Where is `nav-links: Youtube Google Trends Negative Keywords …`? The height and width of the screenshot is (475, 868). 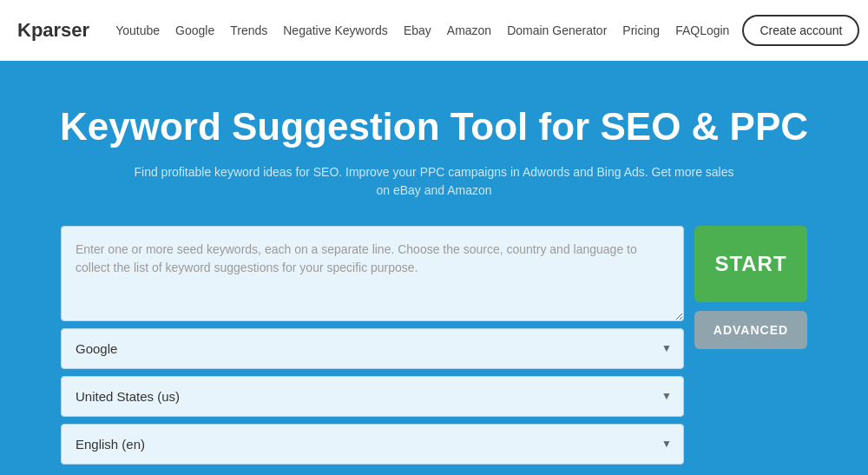
nav-links: Youtube Google Trends Negative Keywords … is located at coordinates (408, 30).